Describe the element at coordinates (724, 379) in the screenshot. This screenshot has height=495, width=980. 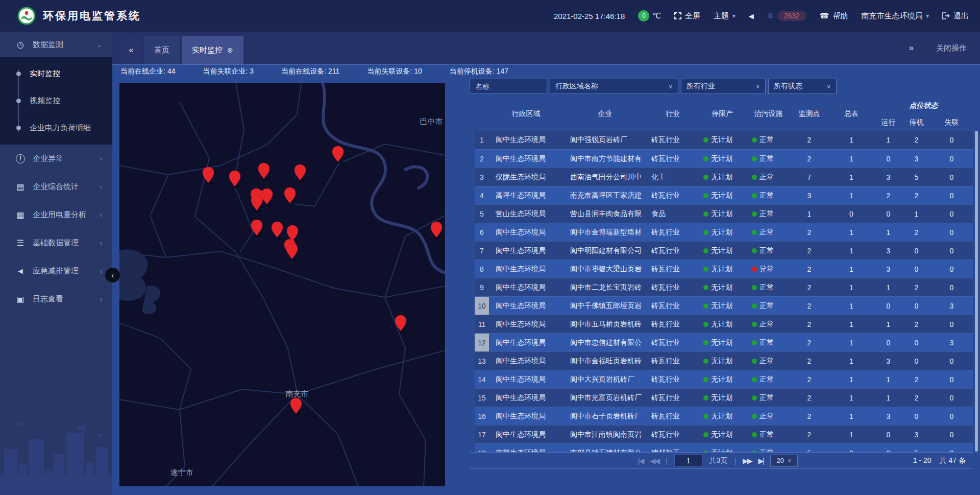
I see `table-row: 14阆中生态环境局阆中大兴页岩机砖厂砖瓦行业无计划正常21120` at that location.